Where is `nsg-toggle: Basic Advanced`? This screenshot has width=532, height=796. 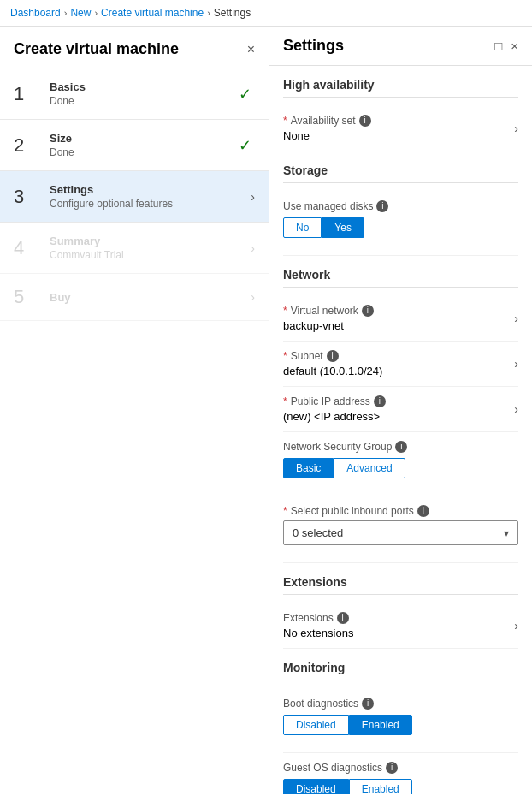 nsg-toggle: Basic Advanced is located at coordinates (400, 468).